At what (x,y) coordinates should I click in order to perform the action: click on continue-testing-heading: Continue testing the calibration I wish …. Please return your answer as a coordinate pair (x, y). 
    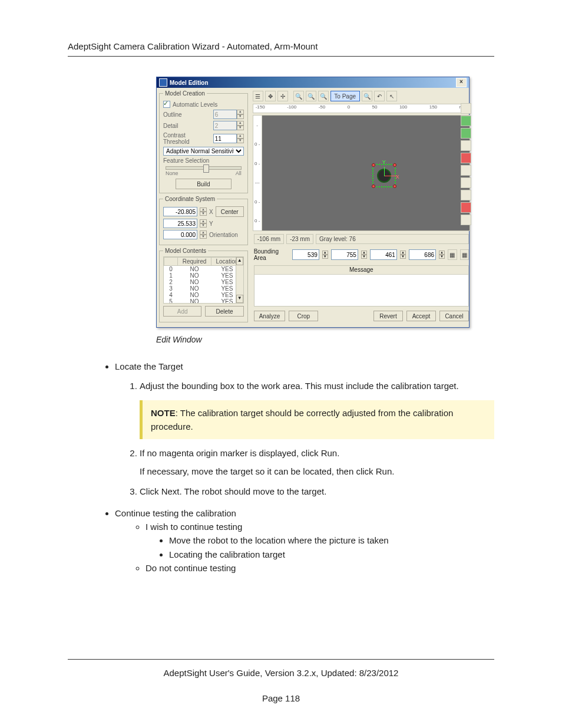
    Looking at the image, I should click on (305, 541).